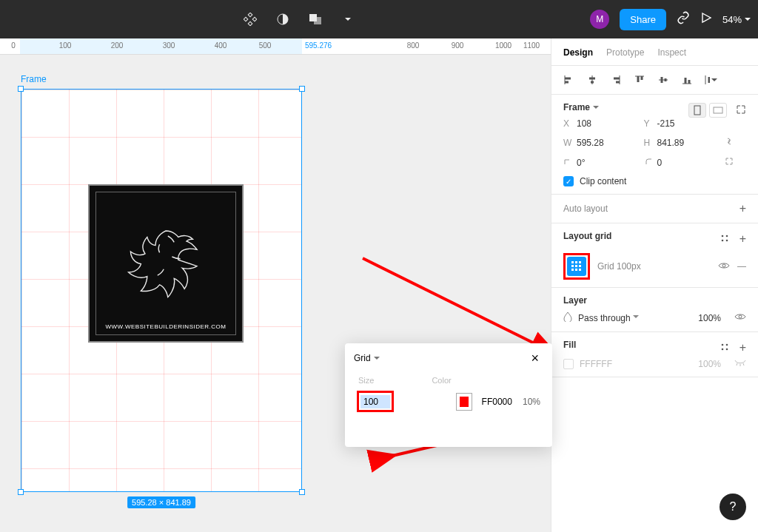  What do you see at coordinates (588, 236) in the screenshot?
I see `layout-grid-title: Layout grid` at bounding box center [588, 236].